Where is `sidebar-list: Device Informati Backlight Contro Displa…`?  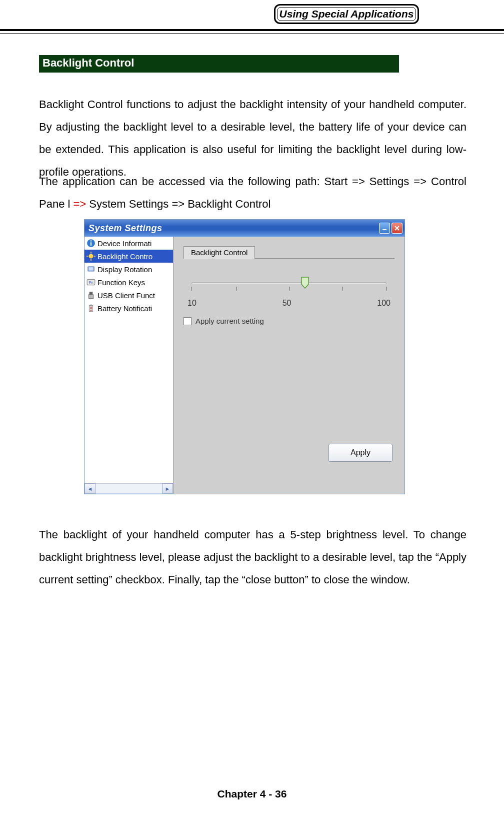
sidebar-list: Device Informati Backlight Contro Displa… is located at coordinates (129, 360).